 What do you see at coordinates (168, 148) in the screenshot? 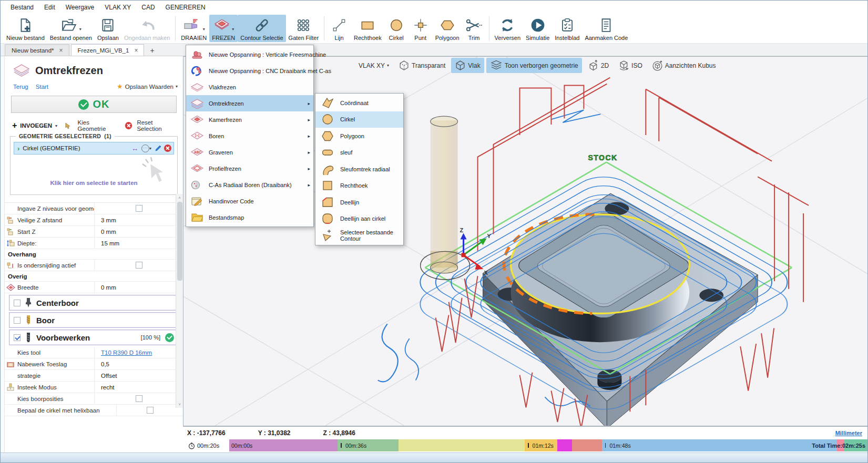
I see `remove-geometry-button` at bounding box center [168, 148].